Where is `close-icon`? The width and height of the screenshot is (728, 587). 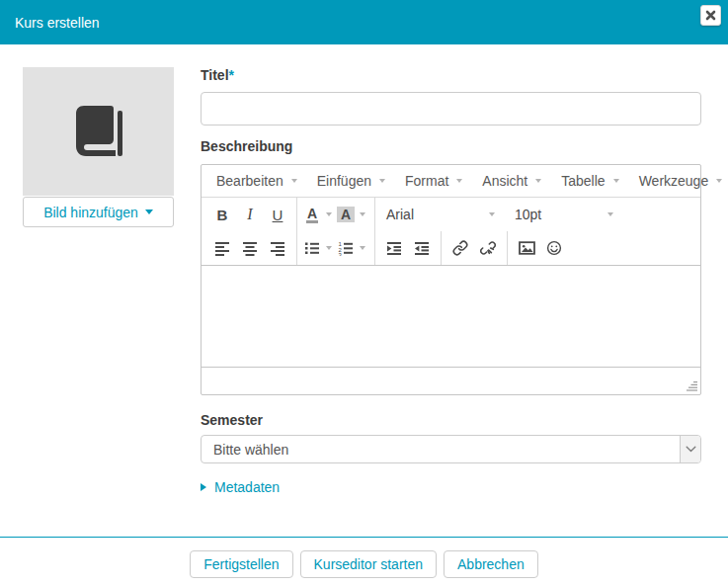
close-icon is located at coordinates (711, 16).